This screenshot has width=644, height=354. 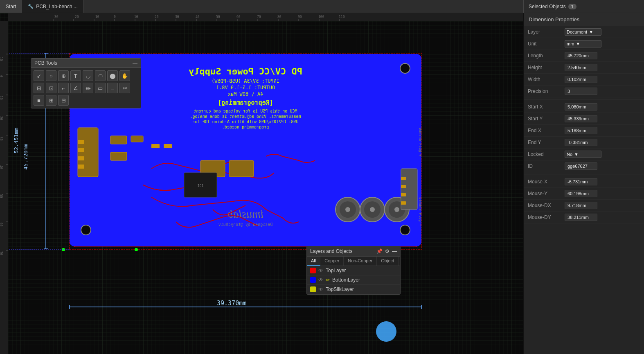 I want to click on layers-settings-icon: ⚙, so click(x=387, y=251).